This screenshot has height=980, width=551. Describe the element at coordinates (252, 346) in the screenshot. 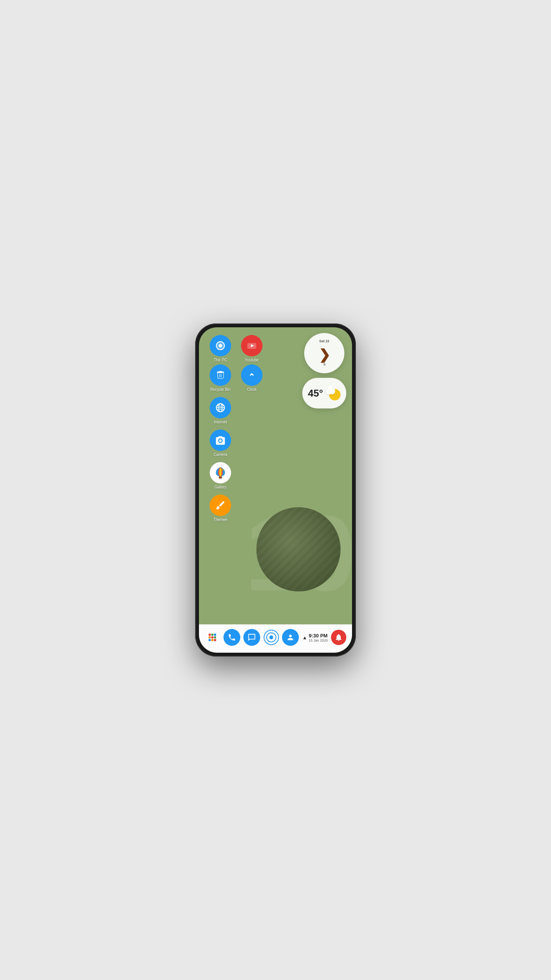

I see `youtube-svg` at that location.